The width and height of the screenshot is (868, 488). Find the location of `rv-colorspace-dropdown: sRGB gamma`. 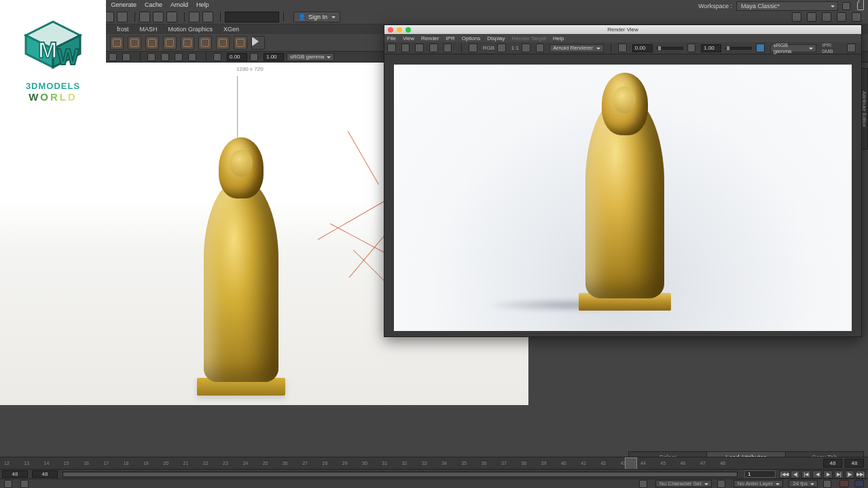

rv-colorspace-dropdown: sRGB gamma is located at coordinates (793, 48).